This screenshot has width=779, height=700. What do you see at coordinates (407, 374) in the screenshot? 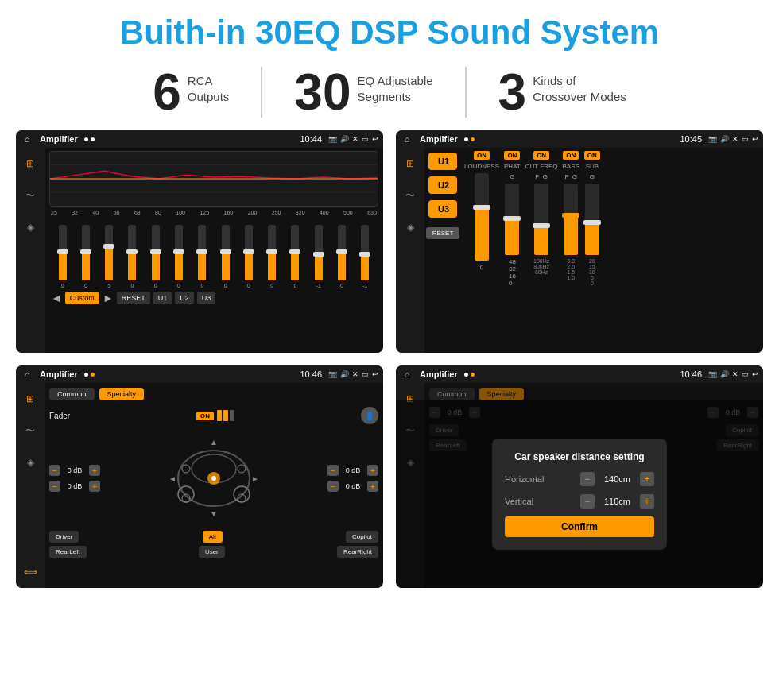
I see `home-icon-dialog: ⌂` at bounding box center [407, 374].